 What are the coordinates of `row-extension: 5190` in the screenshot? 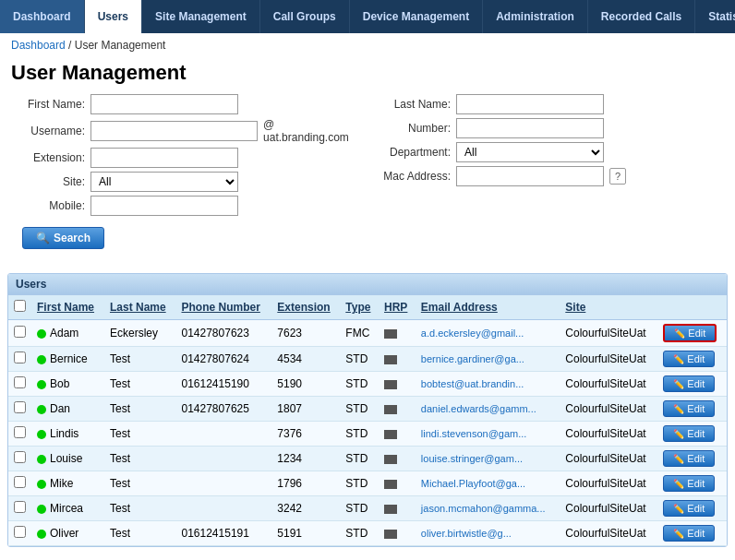 It's located at (306, 384).